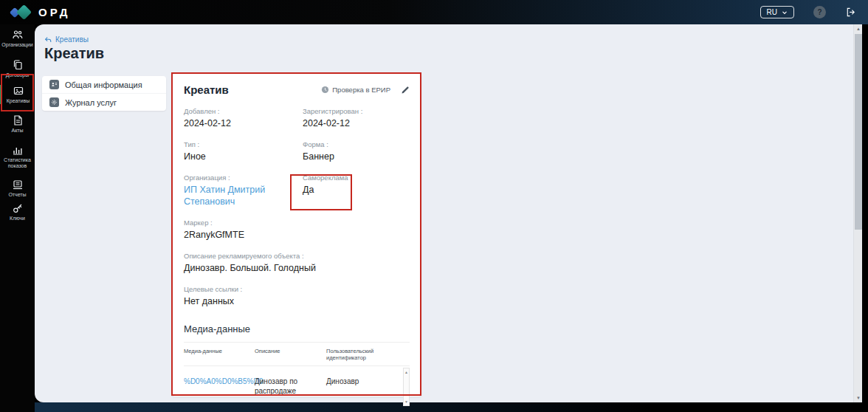 This screenshot has width=868, height=412. Describe the element at coordinates (74, 53) in the screenshot. I see `page-title: Креатив` at that location.